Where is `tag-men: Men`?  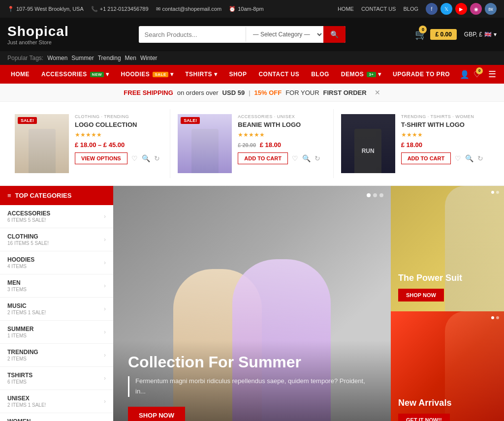 tag-men: Men is located at coordinates (131, 58).